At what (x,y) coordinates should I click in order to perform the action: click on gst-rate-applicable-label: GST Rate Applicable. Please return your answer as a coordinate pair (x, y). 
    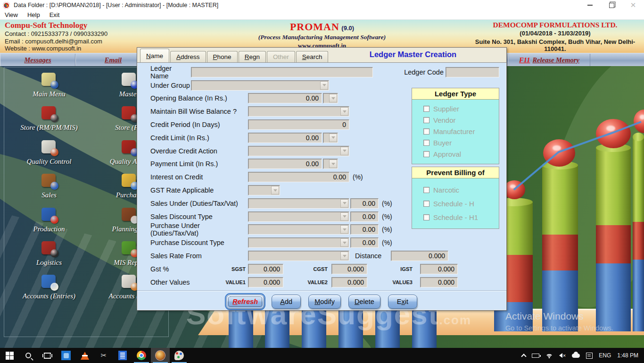
    Looking at the image, I should click on (192, 190).